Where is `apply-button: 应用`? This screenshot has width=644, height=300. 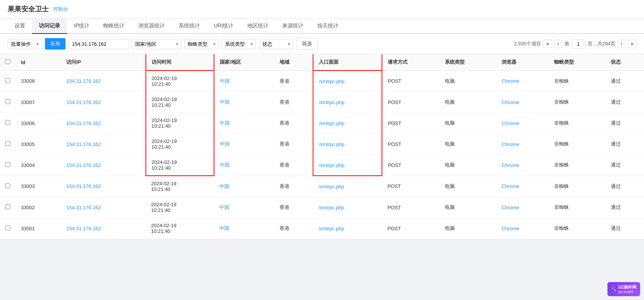 apply-button: 应用 is located at coordinates (55, 44).